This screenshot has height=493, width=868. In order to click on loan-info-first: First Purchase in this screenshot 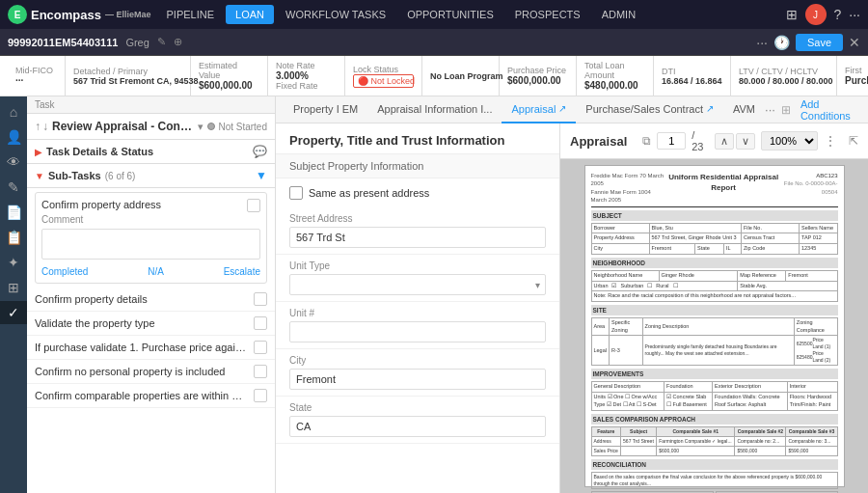, I will do `click(853, 75)`.